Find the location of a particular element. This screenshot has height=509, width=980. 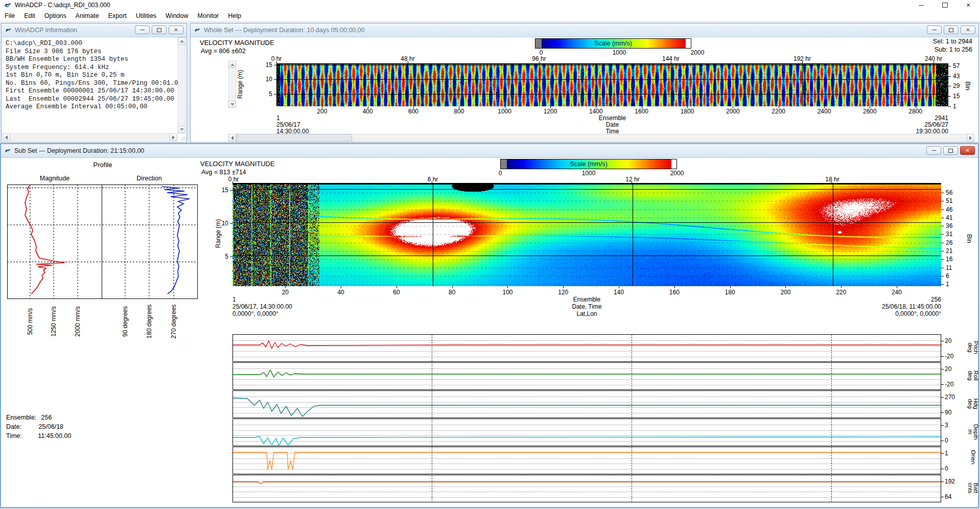

arrow-right-icon is located at coordinates (174, 137).